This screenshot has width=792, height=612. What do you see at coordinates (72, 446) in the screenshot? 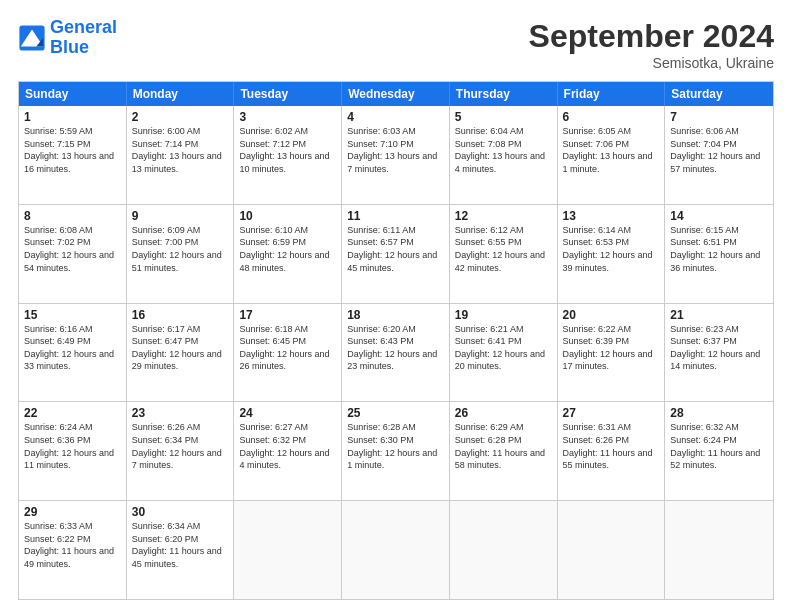
I see `cell-details: Sunrise: 6:24 AM Sunset: 6:36 PM Dayligh…` at bounding box center [72, 446].